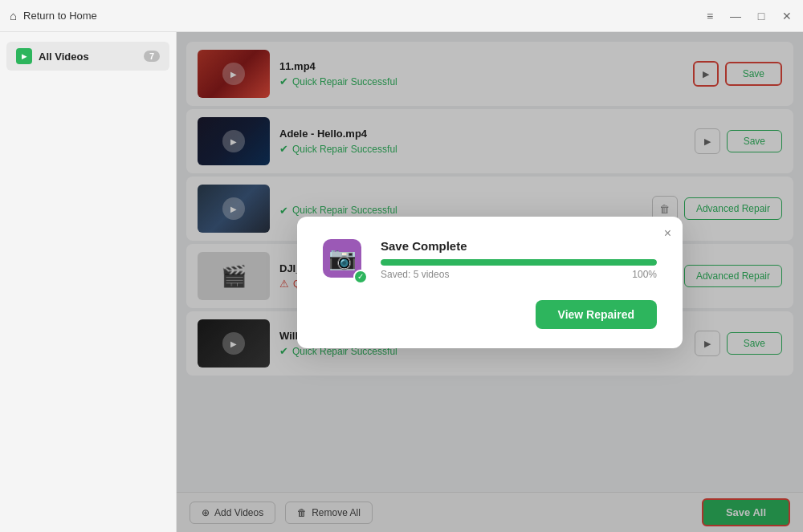 This screenshot has width=803, height=532. Describe the element at coordinates (596, 315) in the screenshot. I see `view-repaired-button: View Repaired` at that location.